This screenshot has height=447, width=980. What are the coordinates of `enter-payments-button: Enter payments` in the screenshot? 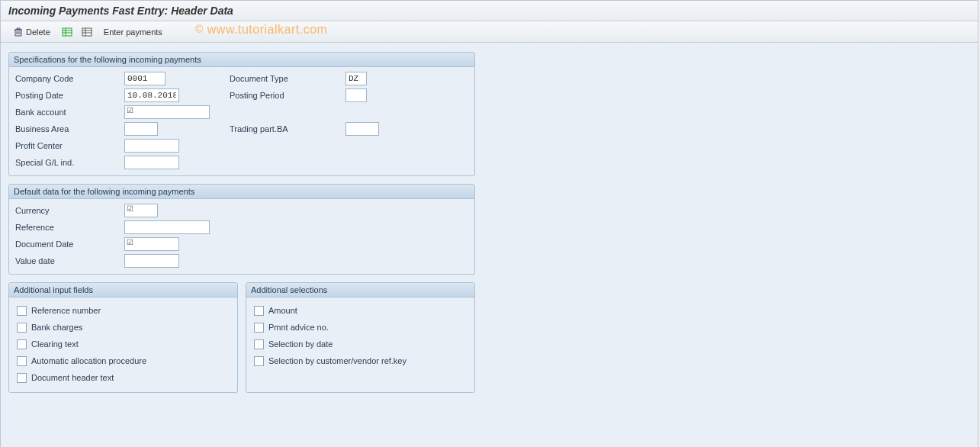 It's located at (133, 32).